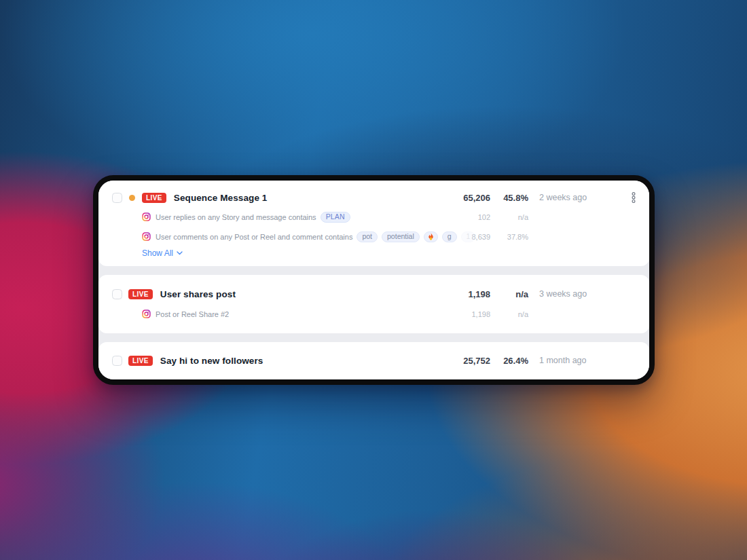  Describe the element at coordinates (469, 237) in the screenshot. I see `keyword-pill-faded: 1` at that location.